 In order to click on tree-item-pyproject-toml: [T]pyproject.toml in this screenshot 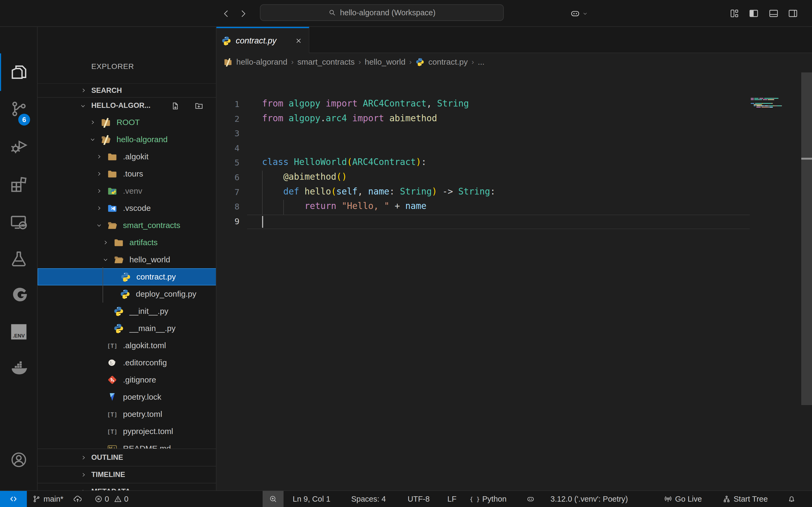, I will do `click(127, 431)`.